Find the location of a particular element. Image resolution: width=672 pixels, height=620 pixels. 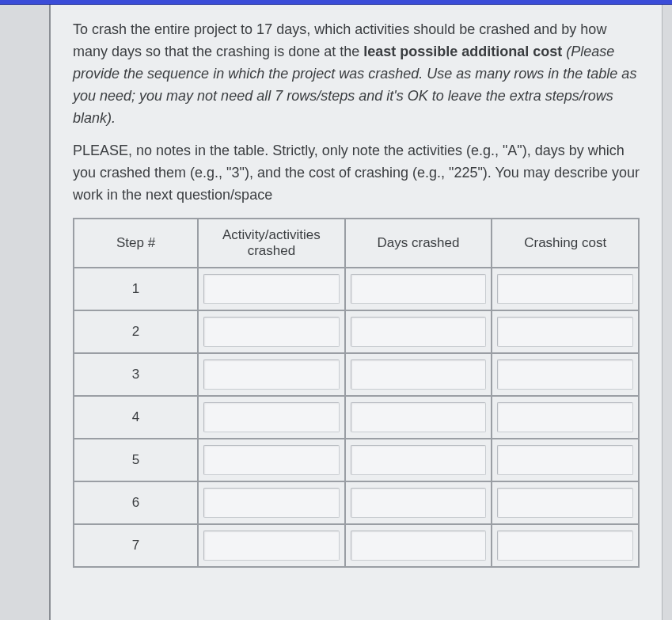

step-number-cell: 4 is located at coordinates (136, 417).